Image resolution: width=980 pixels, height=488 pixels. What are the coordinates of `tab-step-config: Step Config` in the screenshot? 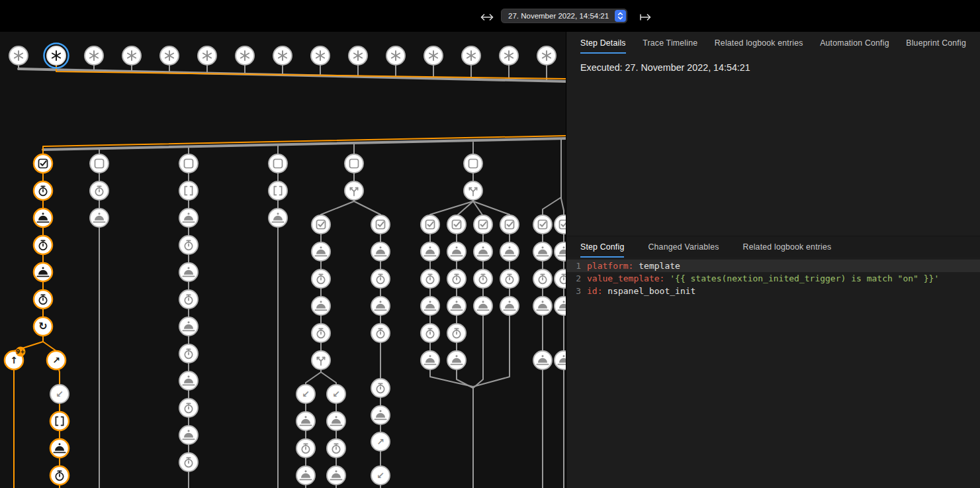 It's located at (602, 247).